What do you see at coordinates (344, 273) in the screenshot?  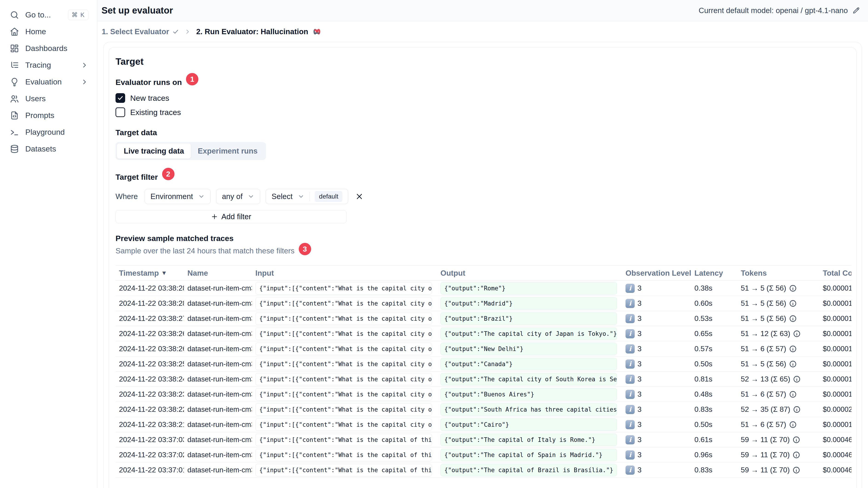 I see `column-header: Input ▼` at bounding box center [344, 273].